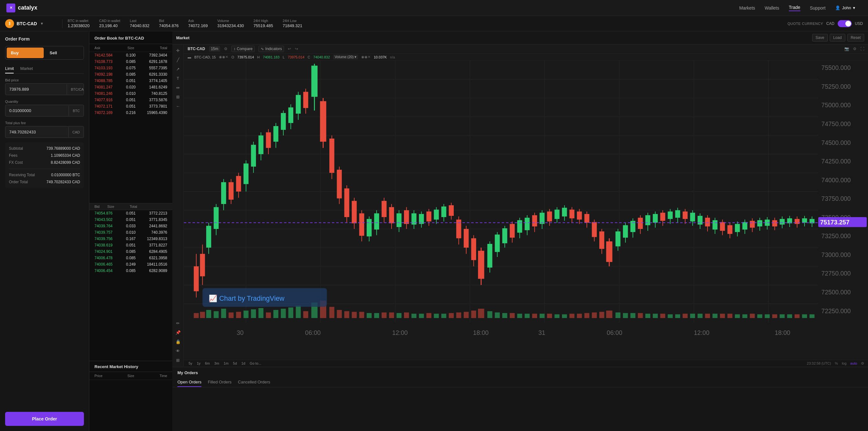  What do you see at coordinates (131, 100) in the screenshot?
I see `ask-row: 74077.9160.0513773.5876` at bounding box center [131, 100].